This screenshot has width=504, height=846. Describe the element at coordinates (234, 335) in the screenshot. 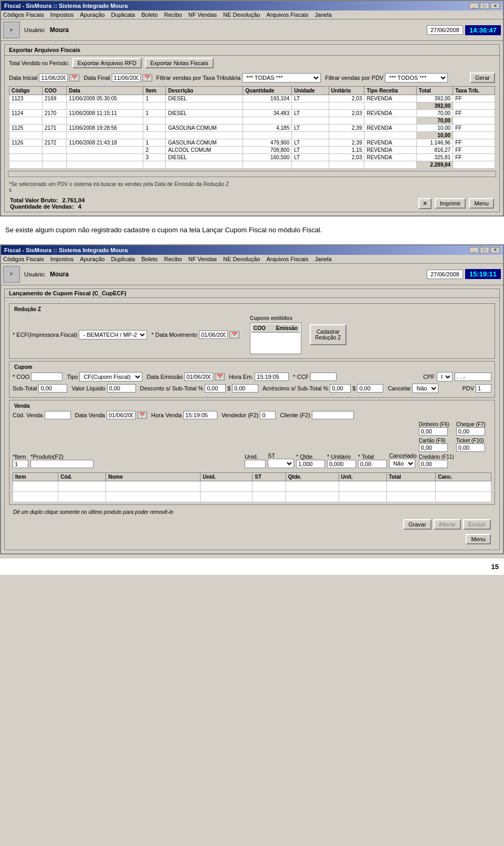

I see `cal-mov: 📅` at that location.